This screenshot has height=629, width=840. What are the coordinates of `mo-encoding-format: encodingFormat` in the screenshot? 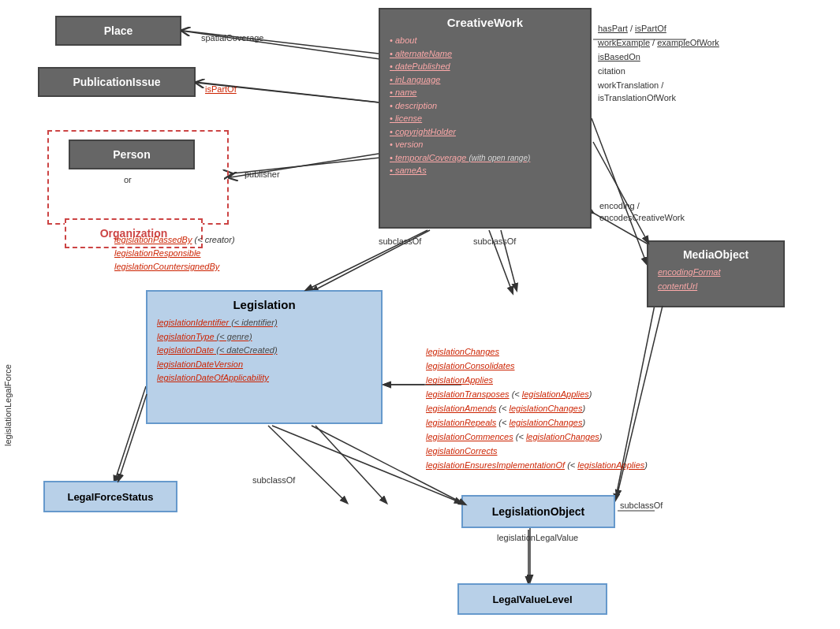 It's located at (716, 273).